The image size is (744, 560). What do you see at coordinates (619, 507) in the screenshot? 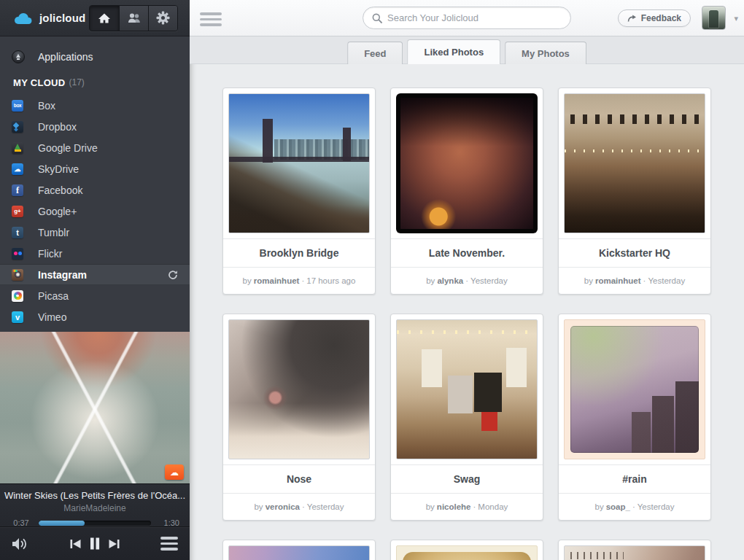
I see `author-link: soap_` at bounding box center [619, 507].